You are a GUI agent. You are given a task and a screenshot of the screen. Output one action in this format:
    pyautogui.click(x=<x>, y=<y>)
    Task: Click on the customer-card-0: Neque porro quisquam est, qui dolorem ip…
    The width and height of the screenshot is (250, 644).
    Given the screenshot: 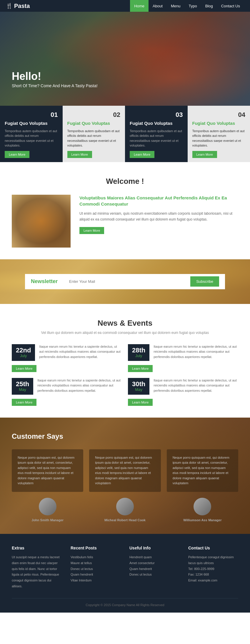 What is the action you would take?
    pyautogui.click(x=48, y=471)
    